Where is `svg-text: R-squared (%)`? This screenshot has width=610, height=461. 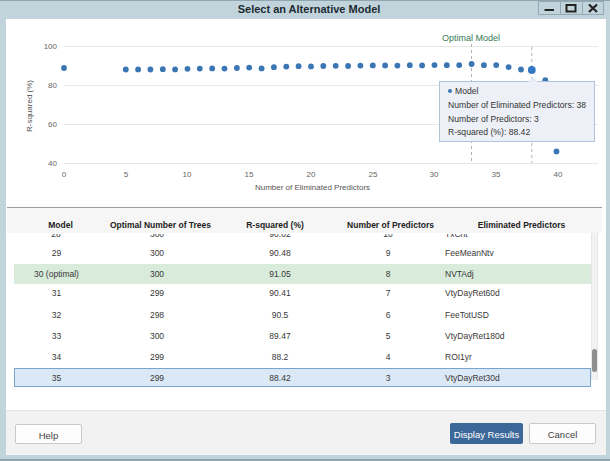 svg-text: R-squared (%) is located at coordinates (30, 106).